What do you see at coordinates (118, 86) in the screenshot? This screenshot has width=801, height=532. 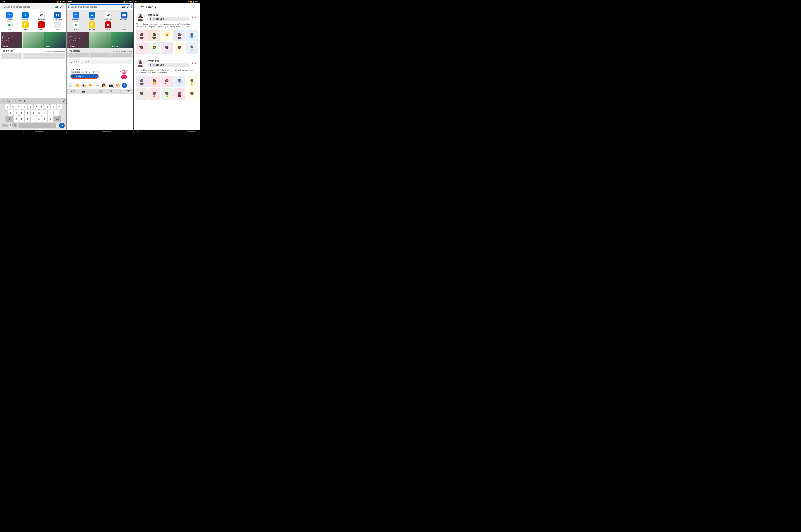 I see `sticker-tab-art: 🎨` at bounding box center [118, 86].